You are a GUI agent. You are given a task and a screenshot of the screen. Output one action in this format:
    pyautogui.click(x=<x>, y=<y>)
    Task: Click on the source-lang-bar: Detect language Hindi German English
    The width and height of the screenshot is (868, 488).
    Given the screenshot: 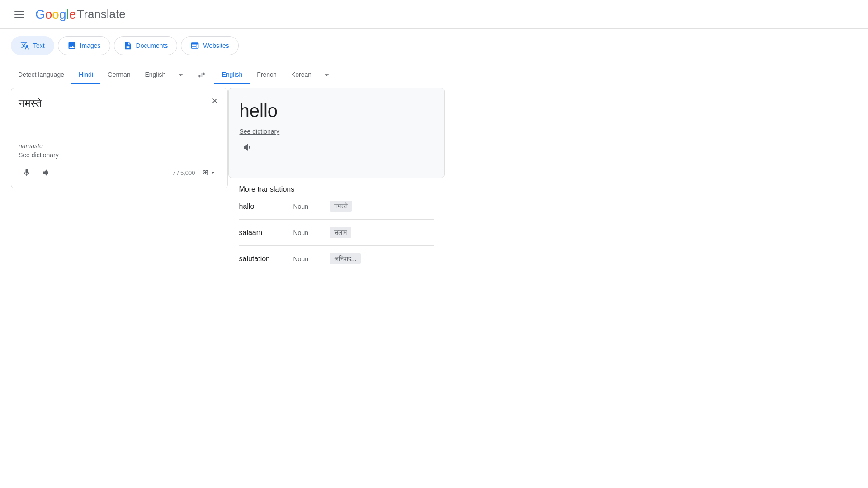 What is the action you would take?
    pyautogui.click(x=228, y=75)
    